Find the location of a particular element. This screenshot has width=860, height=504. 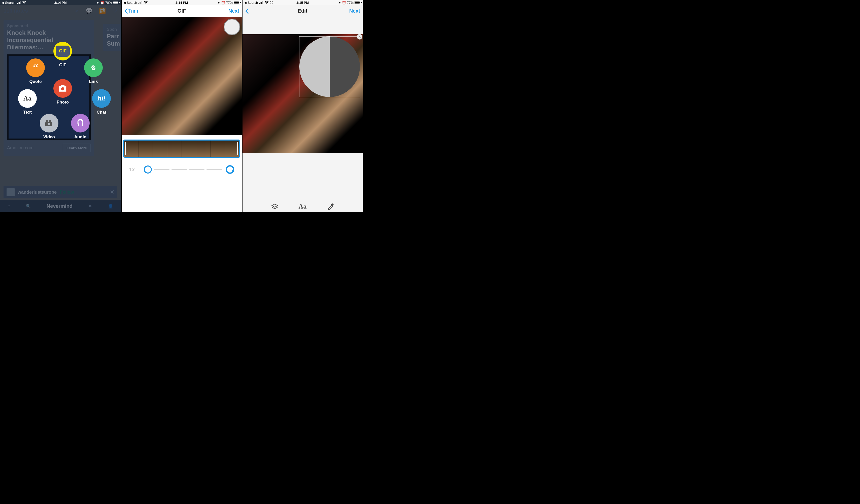

text-icon: Aa is located at coordinates (27, 98).